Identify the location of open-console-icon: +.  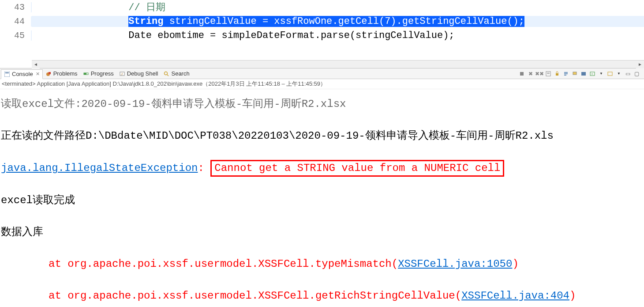
(592, 74).